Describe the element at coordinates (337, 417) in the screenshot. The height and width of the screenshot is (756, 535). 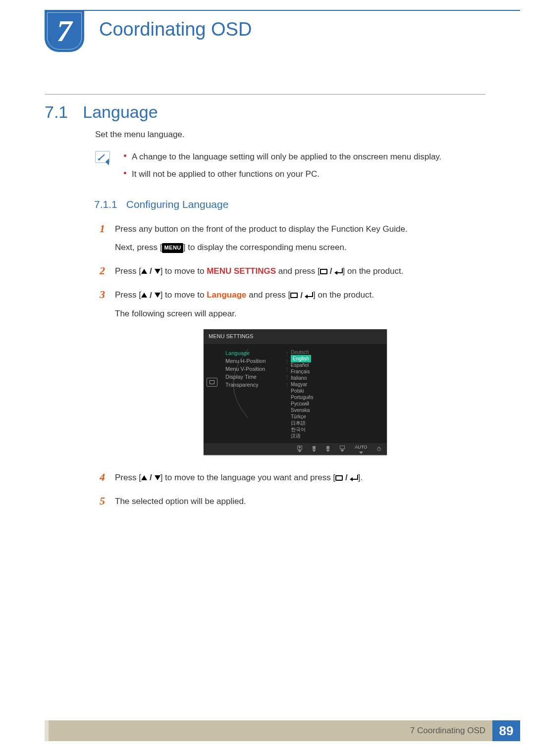
I see `osd-language-option: Türkçe` at that location.